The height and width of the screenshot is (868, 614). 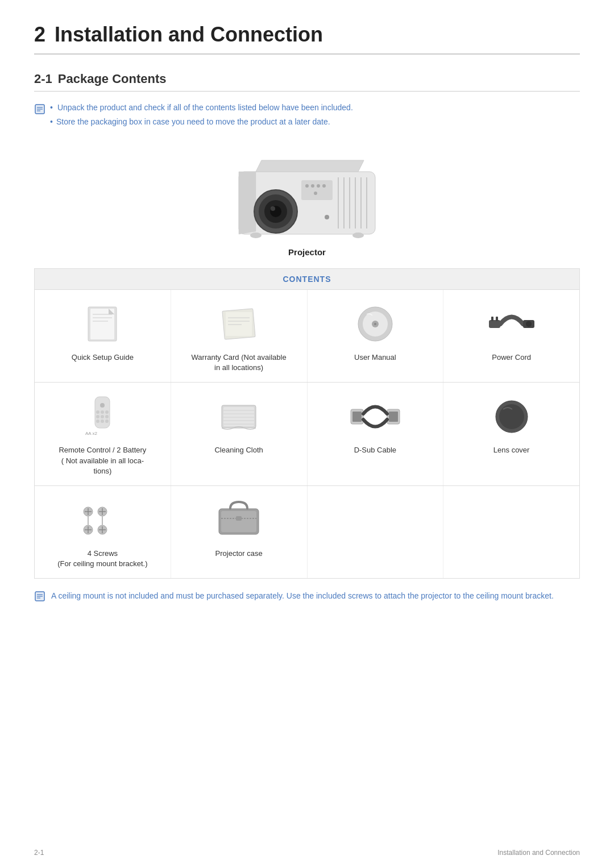 I want to click on svg-text: AA x2, so click(x=91, y=433).